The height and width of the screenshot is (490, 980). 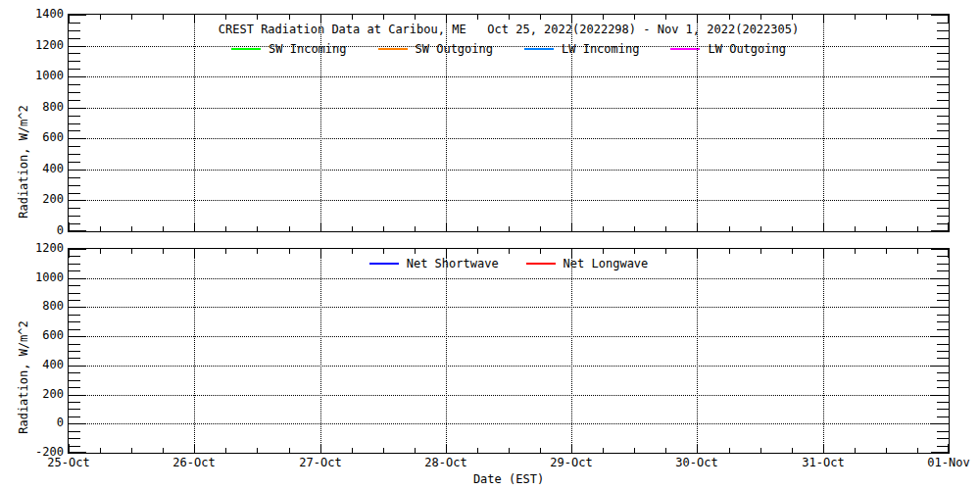 What do you see at coordinates (541, 264) in the screenshot?
I see `legend-color-line-net-longwave` at bounding box center [541, 264].